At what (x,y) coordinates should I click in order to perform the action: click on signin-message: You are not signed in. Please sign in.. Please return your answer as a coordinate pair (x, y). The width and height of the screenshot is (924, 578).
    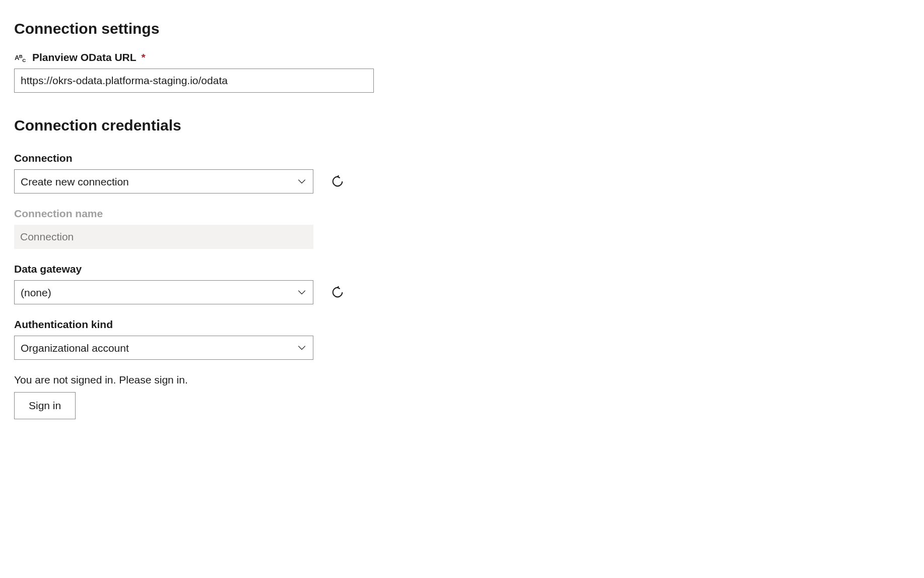
    Looking at the image, I should click on (462, 380).